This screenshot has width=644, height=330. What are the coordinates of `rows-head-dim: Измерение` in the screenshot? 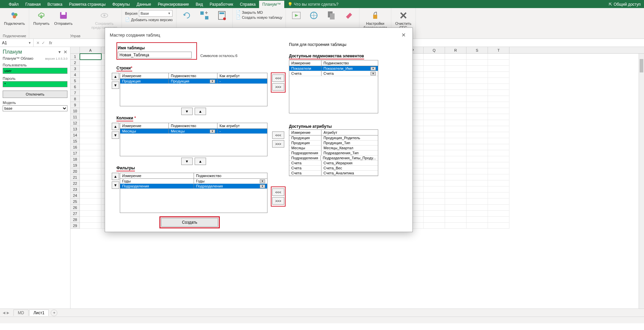 It's located at (144, 76).